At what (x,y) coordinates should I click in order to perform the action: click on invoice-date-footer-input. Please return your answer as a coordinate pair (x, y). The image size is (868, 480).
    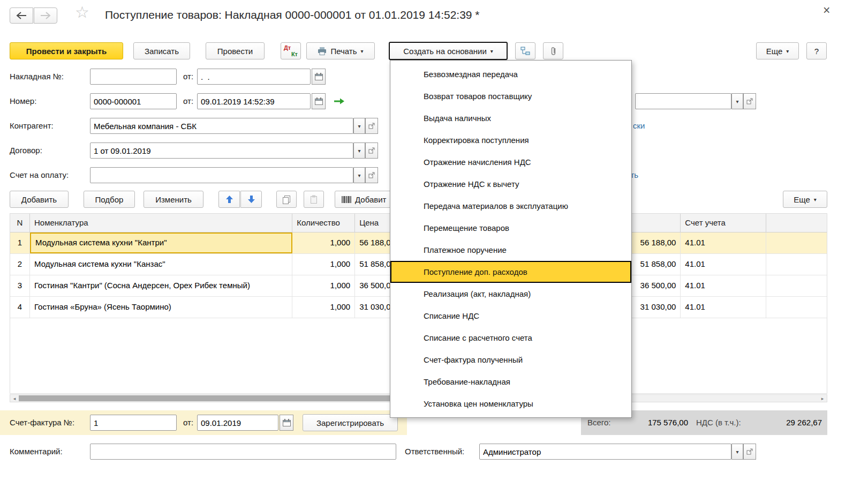
    Looking at the image, I should click on (238, 423).